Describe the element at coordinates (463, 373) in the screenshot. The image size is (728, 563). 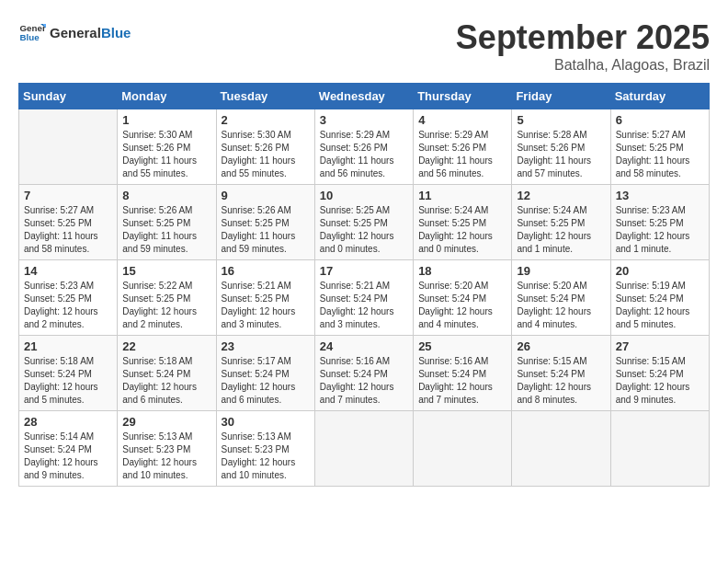
I see `calendar-cell: 25 Sunrise: 5:16 AM Sunset: 5:24 PM Dayl…` at that location.